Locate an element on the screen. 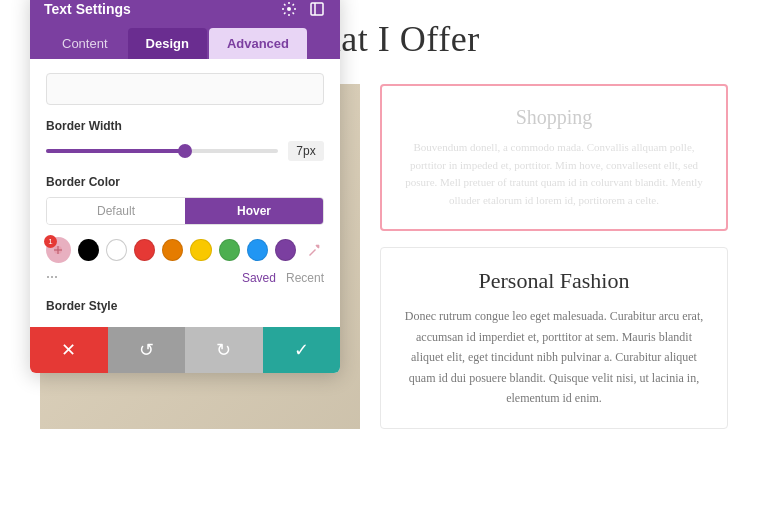 Image resolution: width=768 pixels, height=522 pixels. slider-fill is located at coordinates (116, 151).